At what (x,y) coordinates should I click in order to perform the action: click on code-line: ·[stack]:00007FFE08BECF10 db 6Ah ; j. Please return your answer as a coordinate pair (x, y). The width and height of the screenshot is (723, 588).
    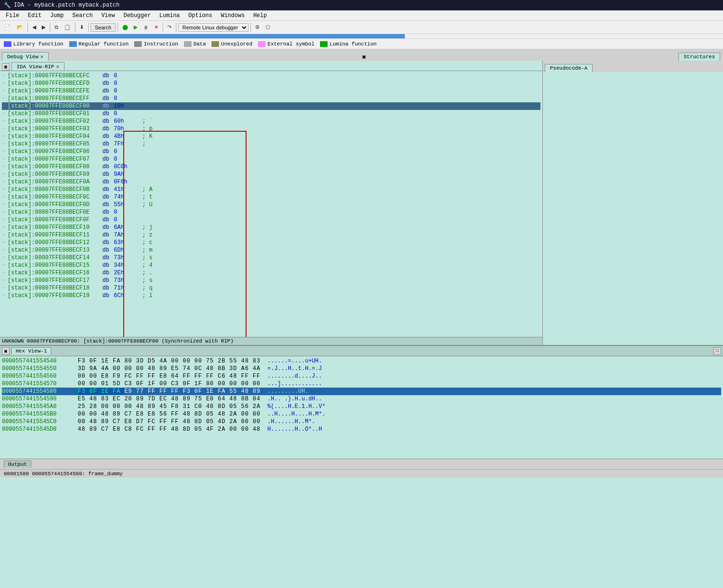
    Looking at the image, I should click on (271, 227).